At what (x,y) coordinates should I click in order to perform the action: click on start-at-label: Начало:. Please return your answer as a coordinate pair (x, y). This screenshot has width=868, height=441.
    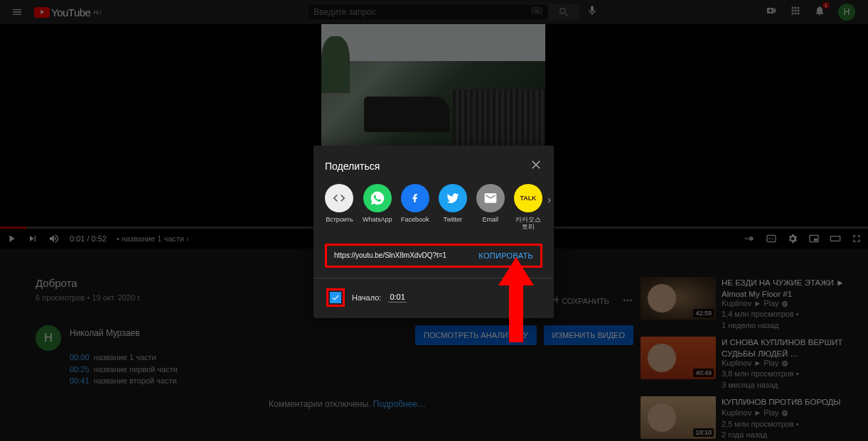
    Looking at the image, I should click on (367, 298).